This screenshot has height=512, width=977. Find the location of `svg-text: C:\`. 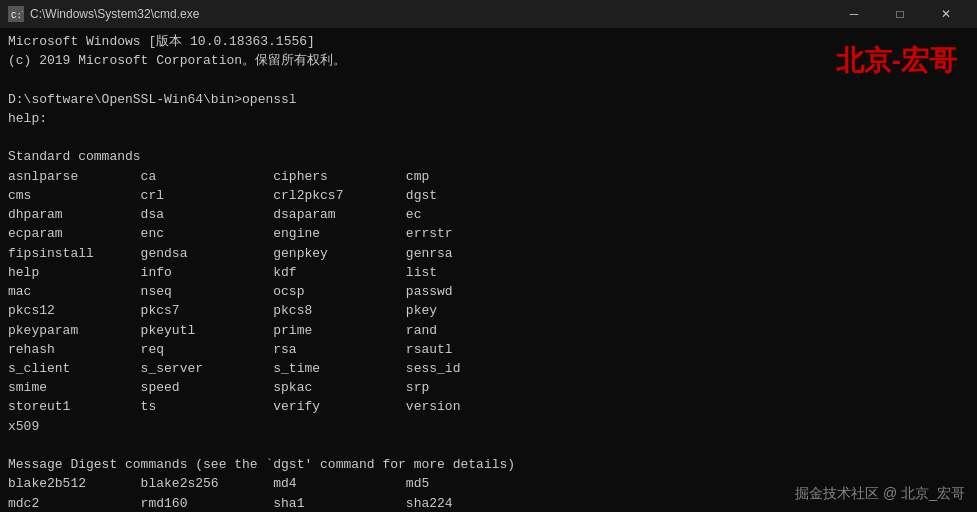

svg-text: C:\ is located at coordinates (17, 16).